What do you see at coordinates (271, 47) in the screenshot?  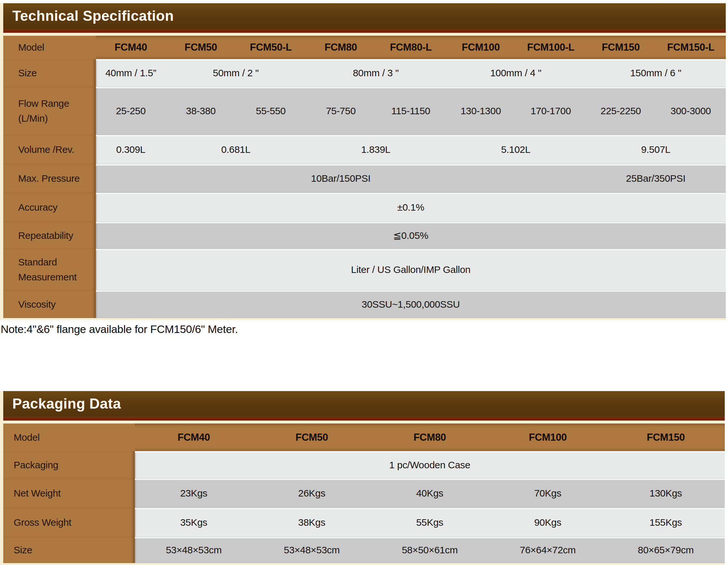 I see `column-header-fcm50-l: FCM50-L` at bounding box center [271, 47].